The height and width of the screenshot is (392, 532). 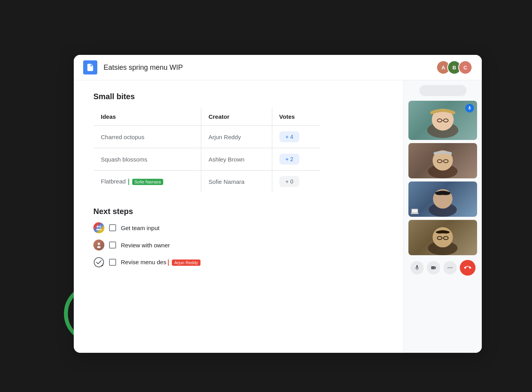 I want to click on avatar-user3: C, so click(x=465, y=67).